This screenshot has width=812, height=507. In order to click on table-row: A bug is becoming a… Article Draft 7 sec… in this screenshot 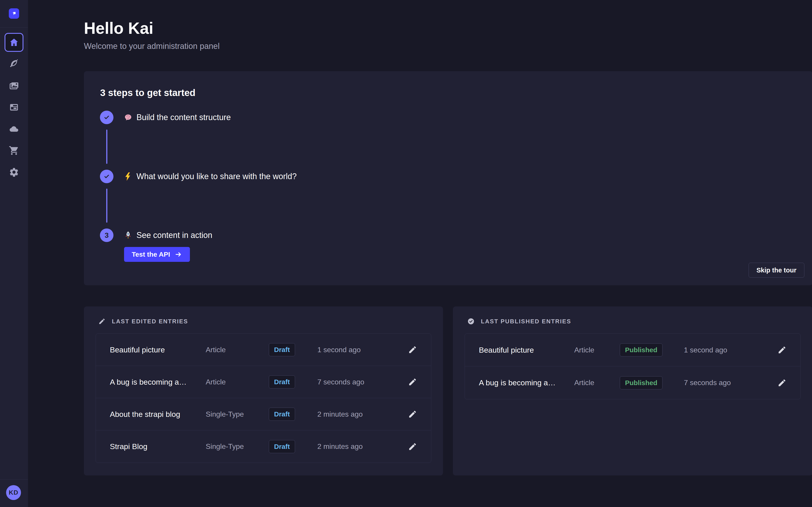, I will do `click(264, 382)`.